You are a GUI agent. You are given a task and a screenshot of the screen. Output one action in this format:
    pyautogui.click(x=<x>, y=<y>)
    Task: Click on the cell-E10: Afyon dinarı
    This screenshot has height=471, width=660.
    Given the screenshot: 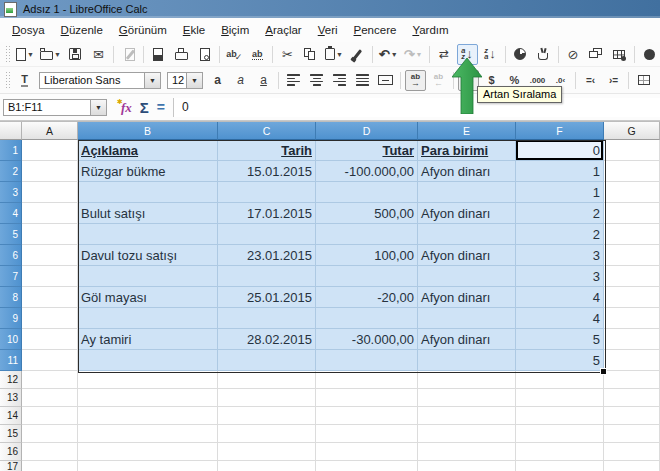 What is the action you would take?
    pyautogui.click(x=467, y=340)
    